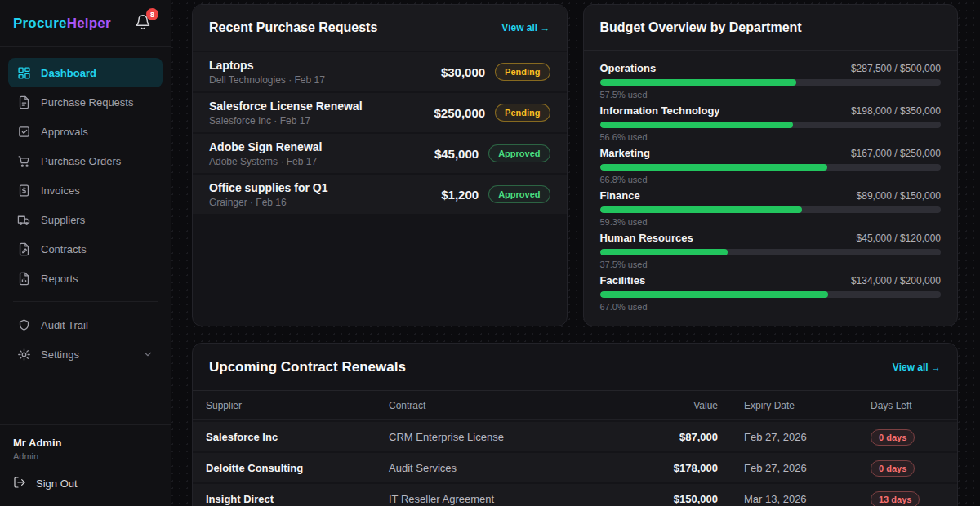 This screenshot has height=506, width=980. Describe the element at coordinates (629, 69) in the screenshot. I see `department-name: Operations` at that location.